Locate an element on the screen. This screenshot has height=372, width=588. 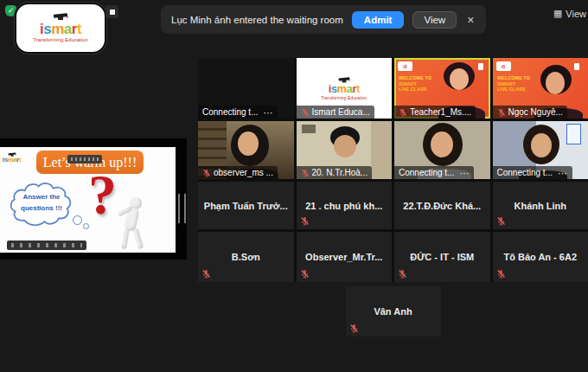
participant-tile: 22.T.Đ.Đức Khá... is located at coordinates (443, 206).